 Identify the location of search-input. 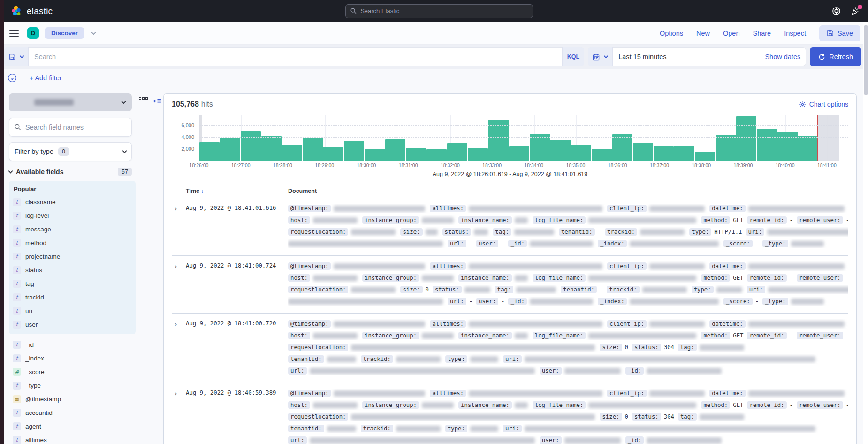
(296, 57).